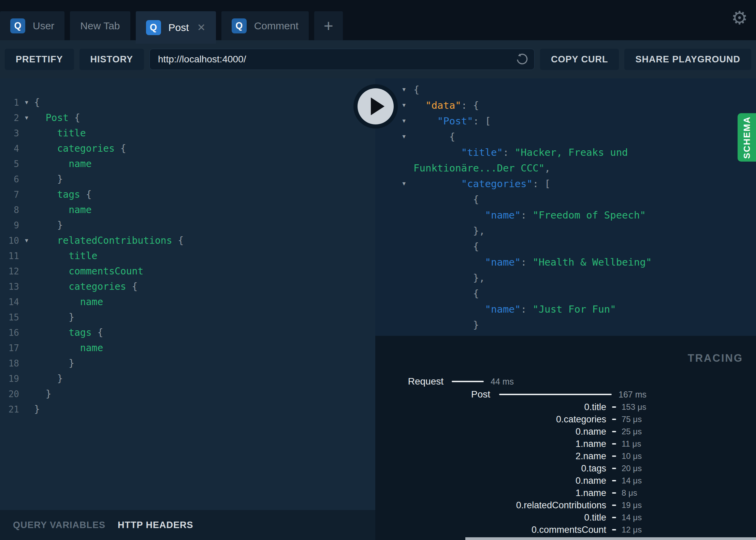  Describe the element at coordinates (112, 59) in the screenshot. I see `history-button: HISTORY` at that location.